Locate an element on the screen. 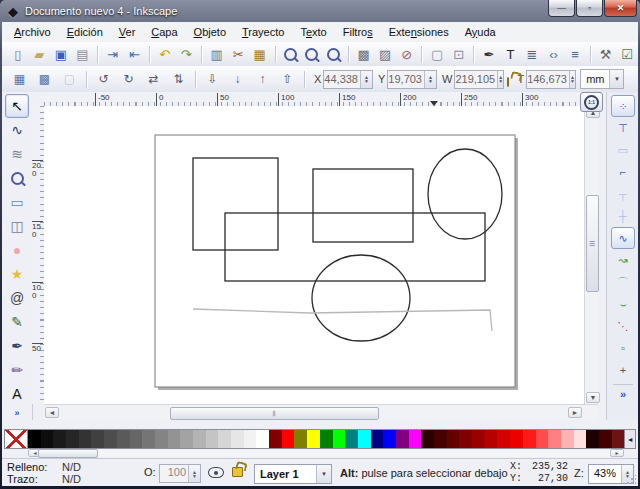 This screenshot has width=640, height=489. flip-vertical: ⇅ is located at coordinates (178, 80).